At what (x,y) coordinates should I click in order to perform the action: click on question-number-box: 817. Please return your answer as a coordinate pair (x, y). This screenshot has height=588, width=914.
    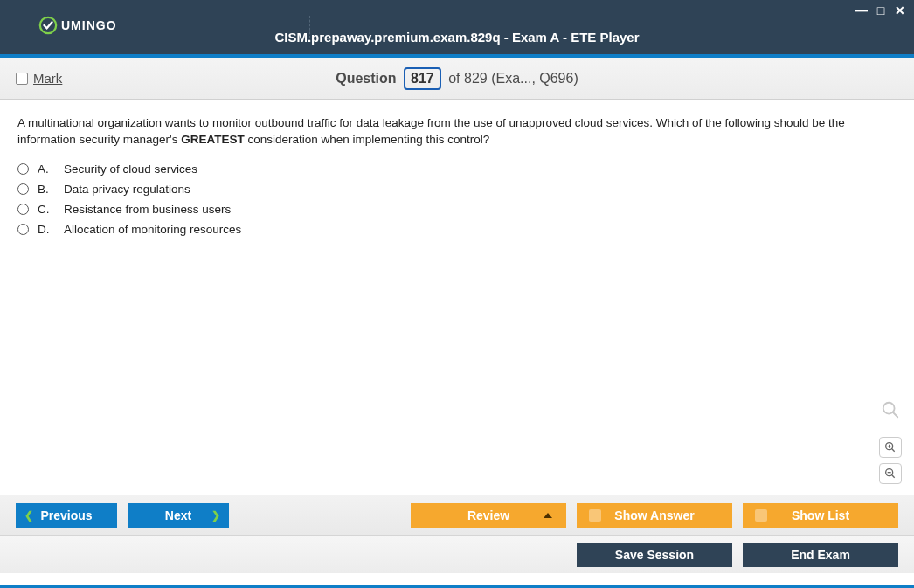
    Looking at the image, I should click on (423, 79).